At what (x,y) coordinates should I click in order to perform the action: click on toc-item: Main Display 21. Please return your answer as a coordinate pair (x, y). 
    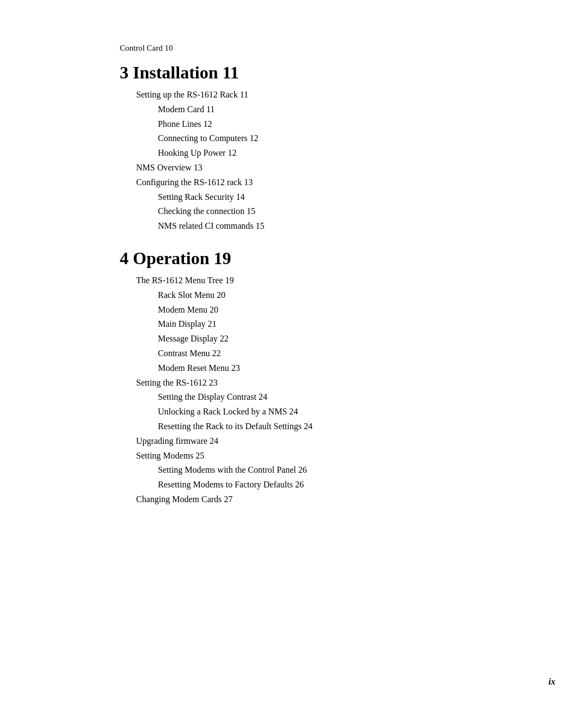
    Looking at the image, I should click on (313, 325).